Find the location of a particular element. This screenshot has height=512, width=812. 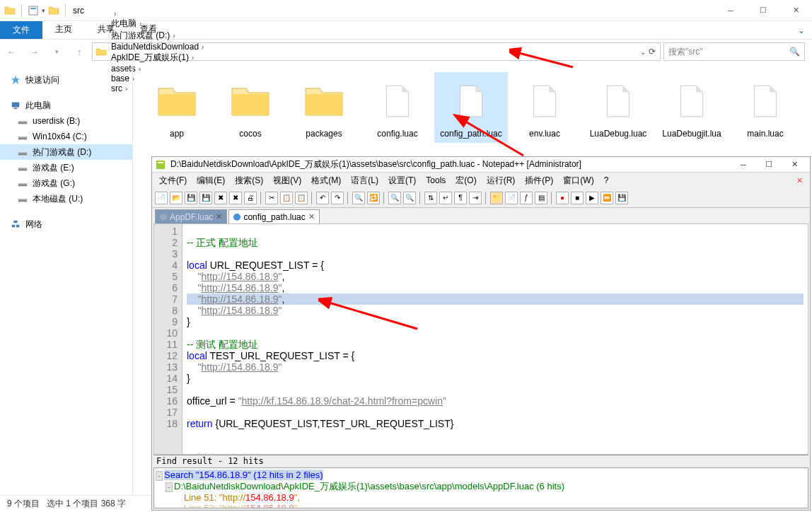

tool-map-icon: ▤ is located at coordinates (541, 198).